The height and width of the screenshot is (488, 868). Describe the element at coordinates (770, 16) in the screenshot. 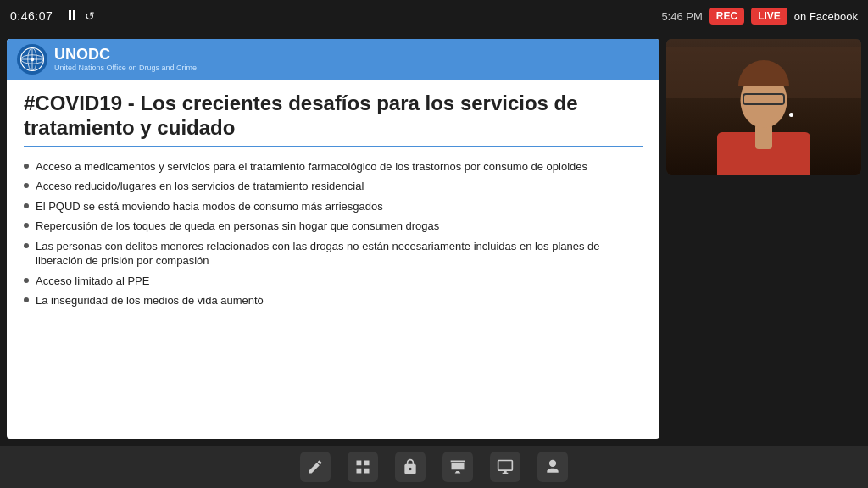

I see `live-badge: LIVE` at that location.